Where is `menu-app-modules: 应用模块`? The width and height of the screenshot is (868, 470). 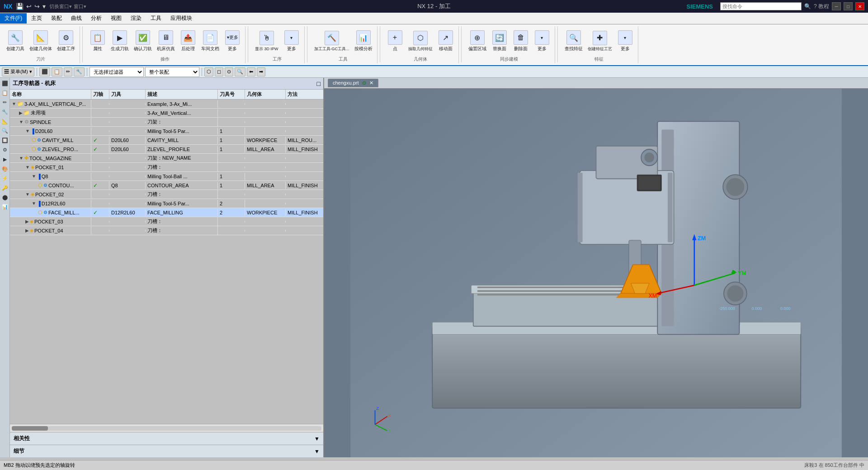 menu-app-modules: 应用模块 is located at coordinates (181, 18).